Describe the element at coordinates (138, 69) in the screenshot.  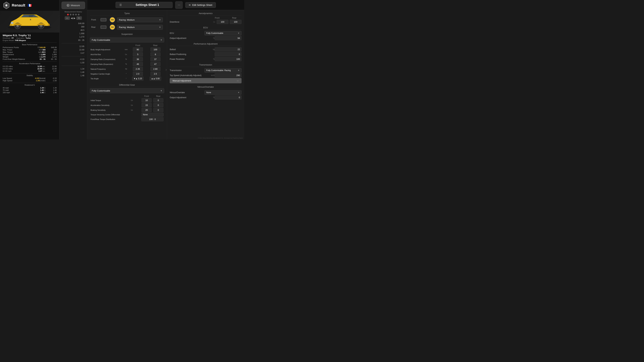
I see `nat-freq-front: 2.35` at that location.